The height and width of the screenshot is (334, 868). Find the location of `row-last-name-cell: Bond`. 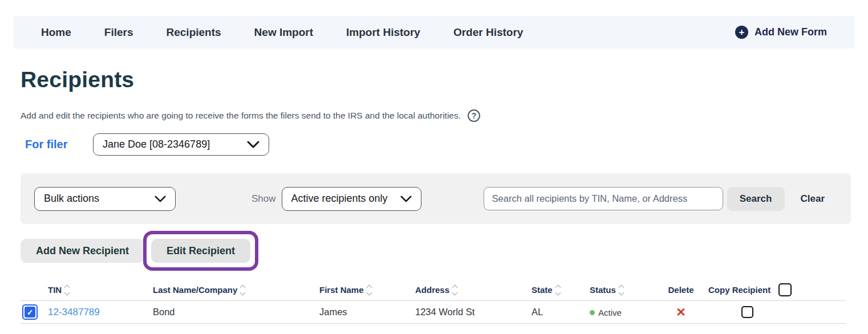

row-last-name-cell: Bond is located at coordinates (236, 312).